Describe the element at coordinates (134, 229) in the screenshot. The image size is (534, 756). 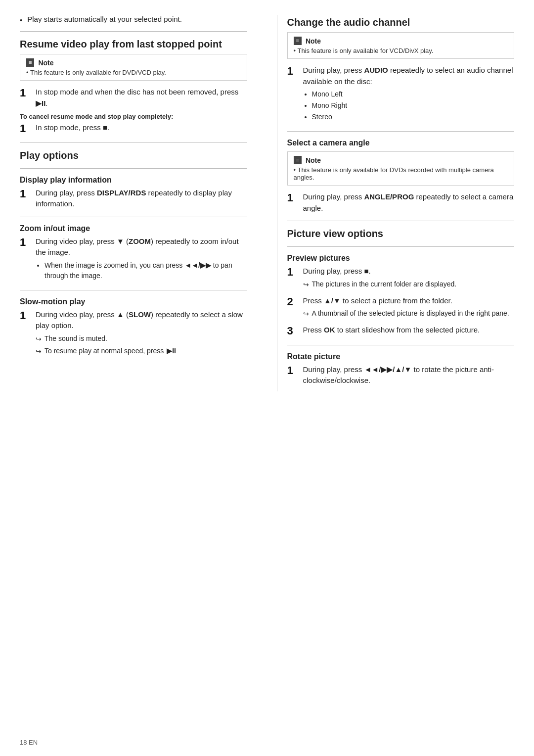
I see `zoom-title: Zoom in/out image` at that location.